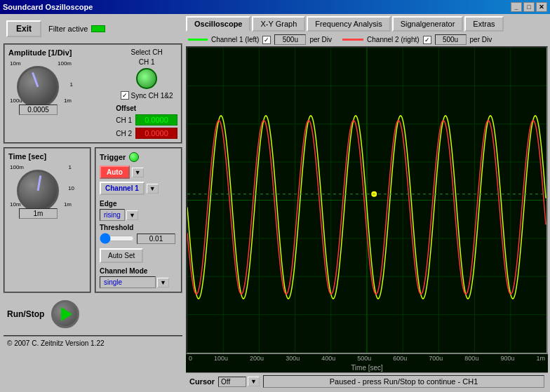 The image size is (550, 392). What do you see at coordinates (48, 156) in the screenshot?
I see `time-title: Time [sec]` at bounding box center [48, 156].